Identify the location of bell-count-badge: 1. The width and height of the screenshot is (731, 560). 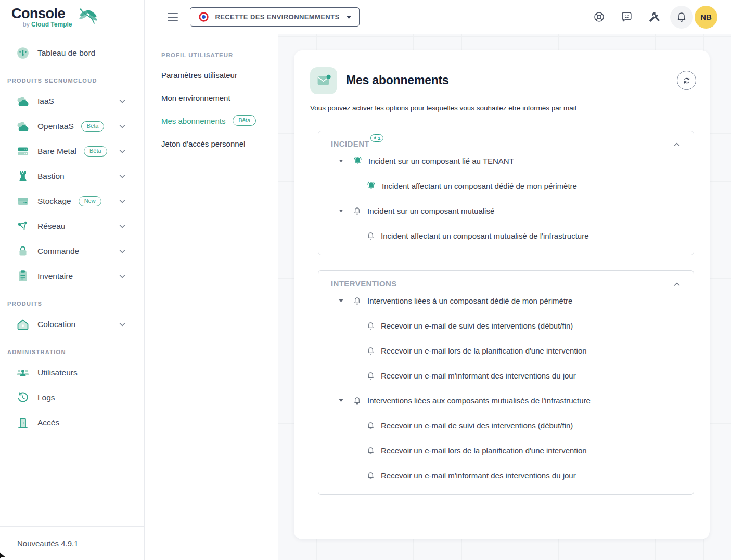
(377, 138).